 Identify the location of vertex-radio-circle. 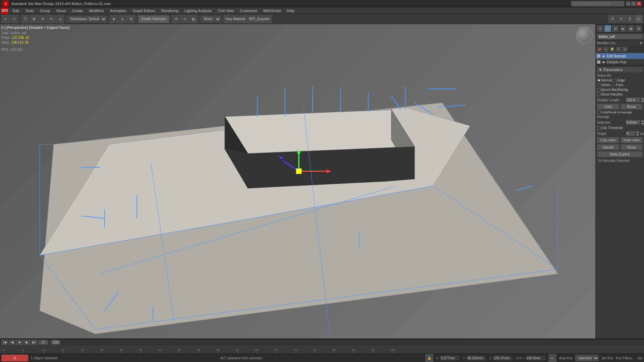
(599, 85).